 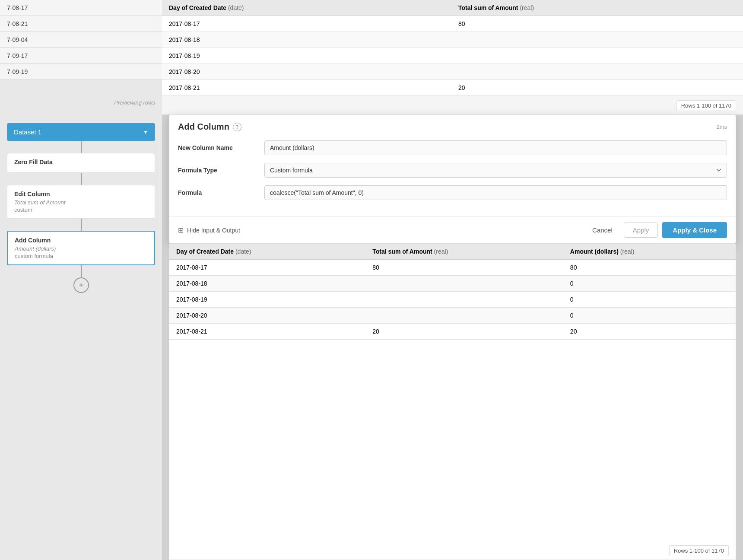 What do you see at coordinates (81, 194) in the screenshot?
I see `edit-column-title: Edit Column` at bounding box center [81, 194].